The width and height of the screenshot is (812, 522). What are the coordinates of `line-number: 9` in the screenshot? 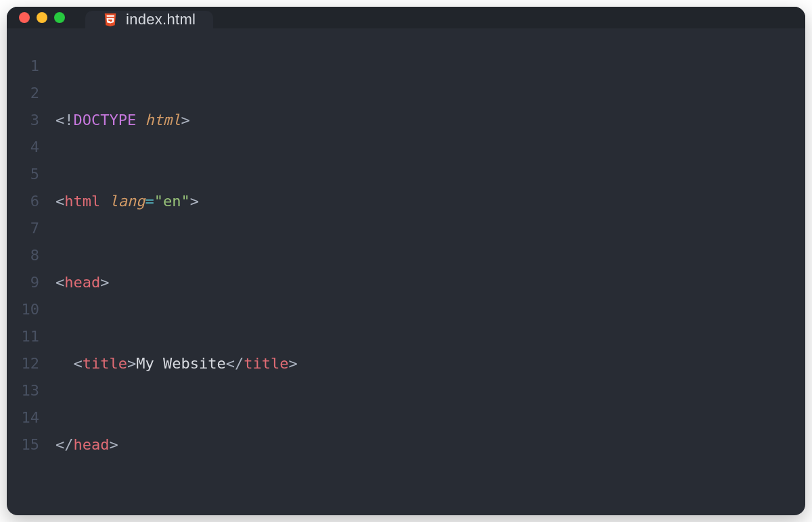 It's located at (29, 283).